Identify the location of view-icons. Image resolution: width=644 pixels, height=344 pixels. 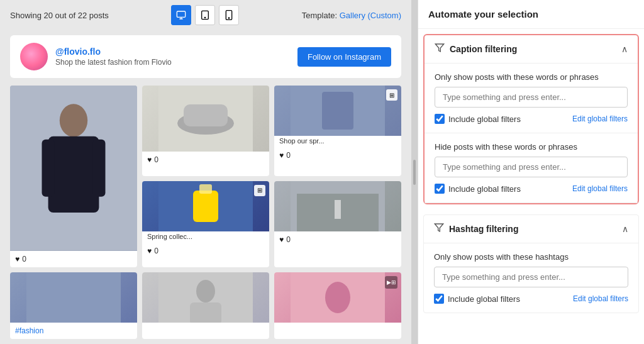
(205, 15).